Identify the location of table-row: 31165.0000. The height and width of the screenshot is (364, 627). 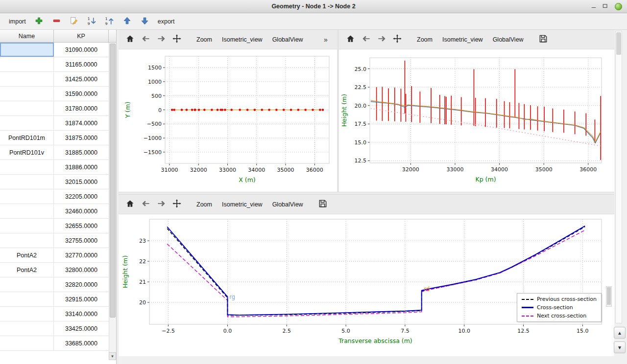
(54, 65).